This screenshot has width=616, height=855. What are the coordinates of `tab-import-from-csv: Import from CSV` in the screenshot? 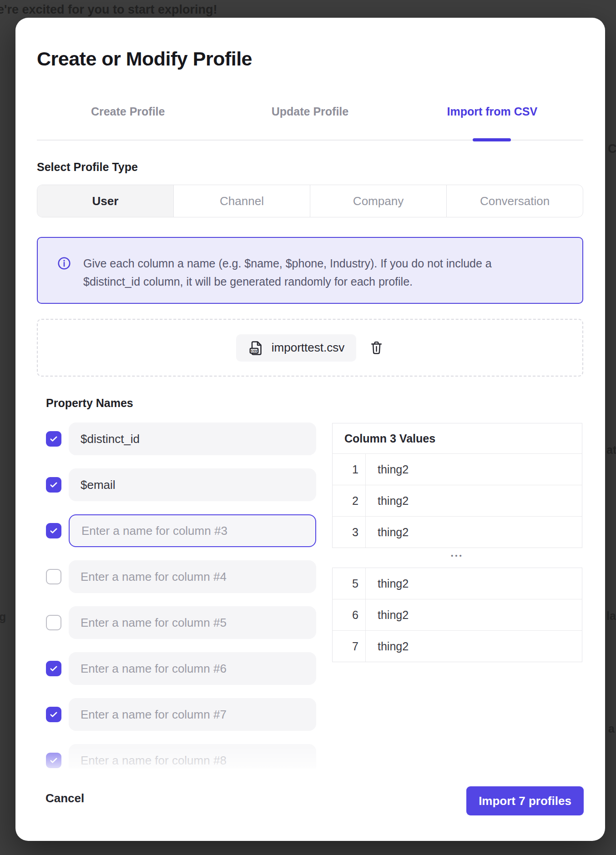 It's located at (492, 117).